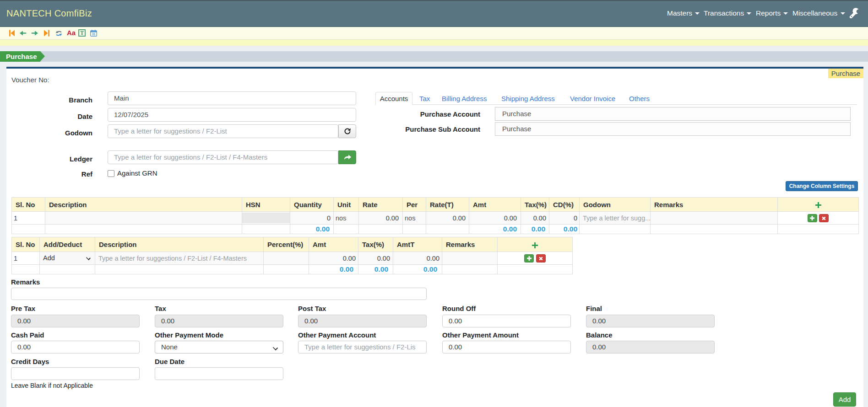 The width and height of the screenshot is (868, 407). Describe the element at coordinates (82, 33) in the screenshot. I see `svg-text: T` at that location.